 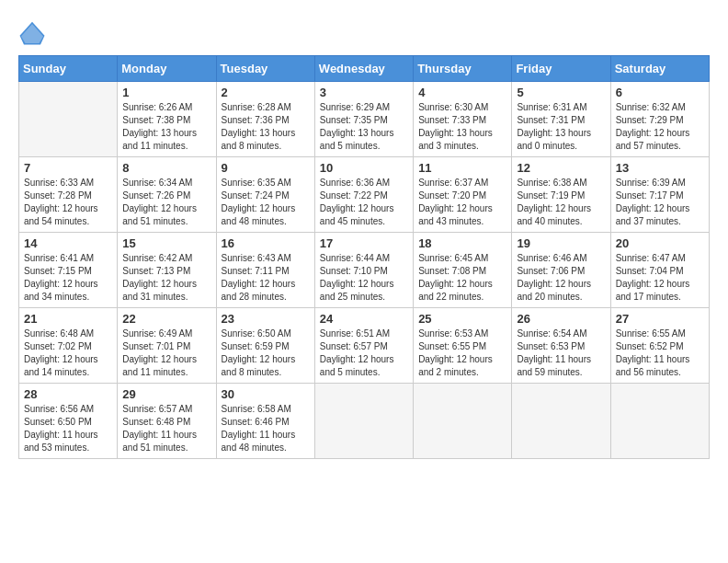 What do you see at coordinates (68, 195) in the screenshot?
I see `calendar-cell: 7Sunrise: 6:33 AM Sunset: 7:28 PM Daylig…` at bounding box center [68, 195].